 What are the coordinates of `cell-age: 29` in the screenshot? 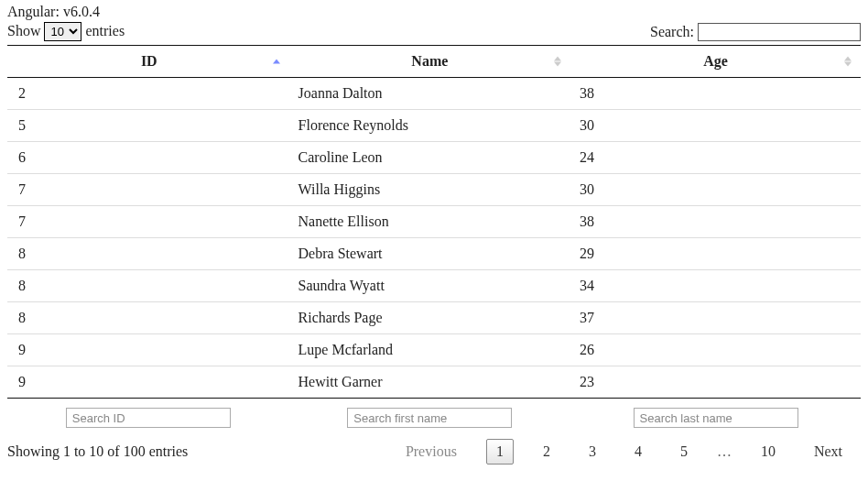 It's located at (716, 255).